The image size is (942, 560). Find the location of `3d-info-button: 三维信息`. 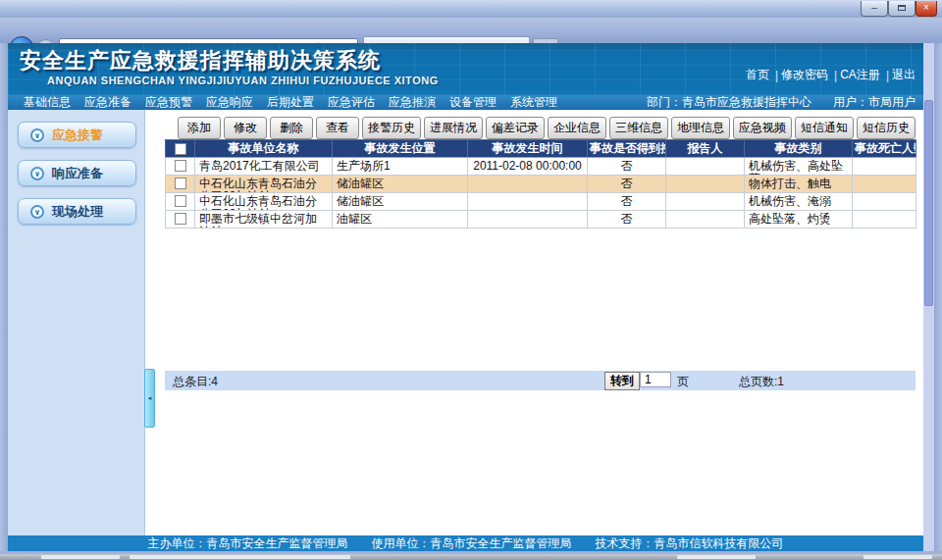

3d-info-button: 三维信息 is located at coordinates (639, 127).